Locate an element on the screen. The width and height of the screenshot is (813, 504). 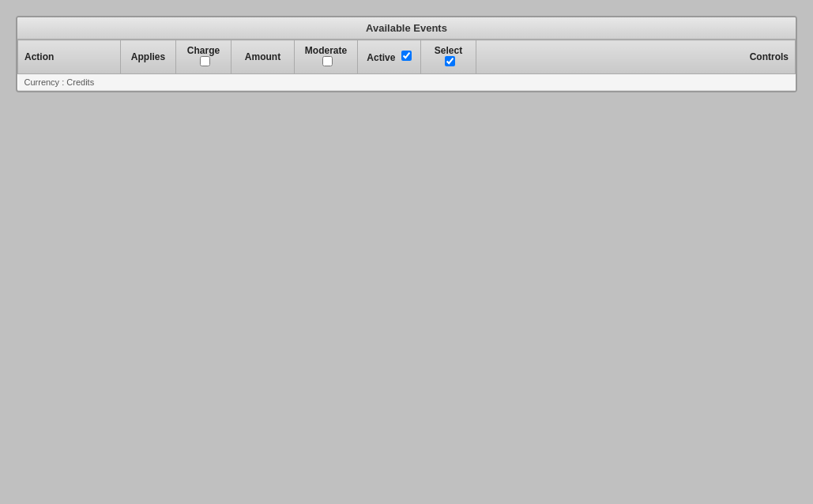
main-container: Available Events Action Applies Charge A… is located at coordinates (406, 54).